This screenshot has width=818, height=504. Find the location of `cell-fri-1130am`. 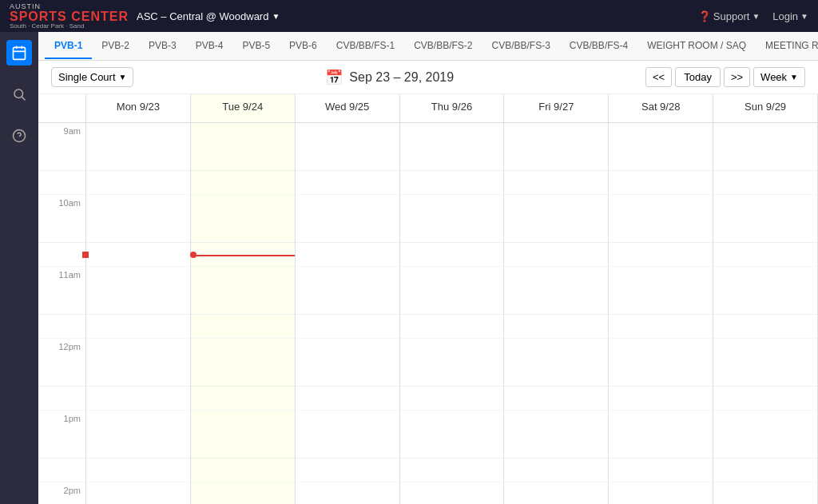

cell-fri-1130am is located at coordinates (556, 327).